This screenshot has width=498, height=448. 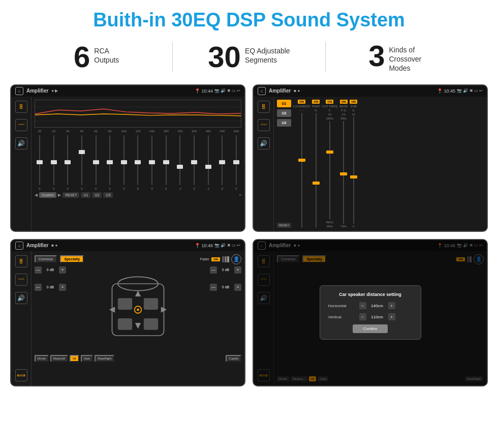 I want to click on crossover-icon-3: 🔊, so click(x=264, y=143).